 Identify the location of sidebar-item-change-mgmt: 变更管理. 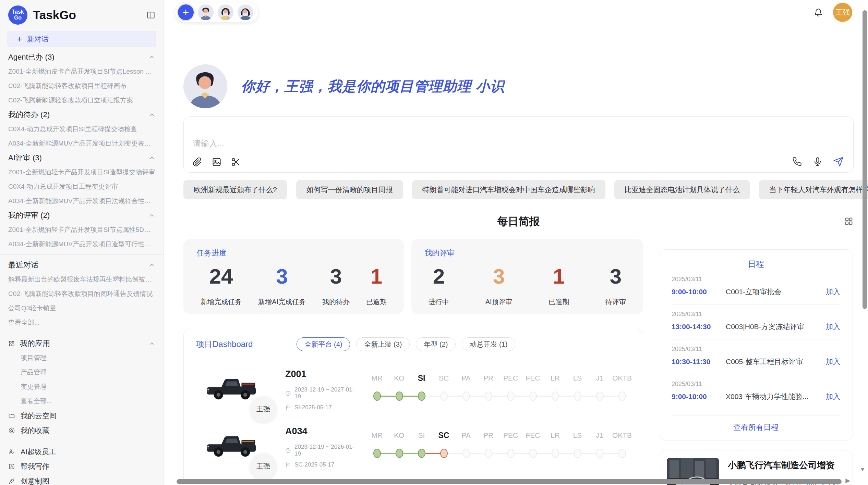
(82, 387).